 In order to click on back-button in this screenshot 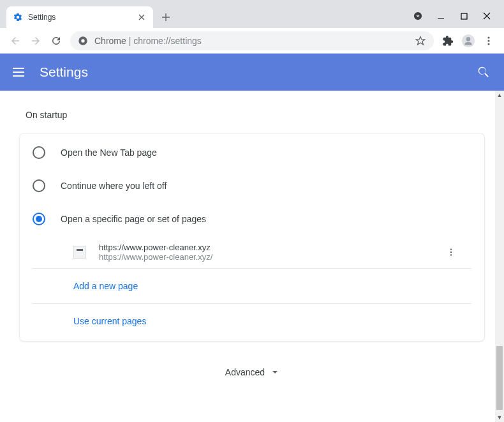, I will do `click(15, 41)`.